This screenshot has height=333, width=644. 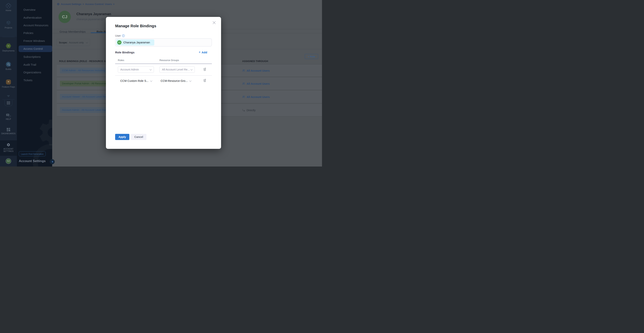 What do you see at coordinates (136, 26) in the screenshot?
I see `modal-title: Manage Role Bindings` at bounding box center [136, 26].